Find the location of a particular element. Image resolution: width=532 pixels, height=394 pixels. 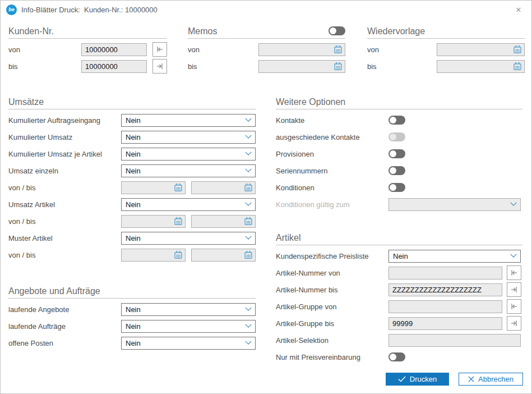

artikel-gruppe-bis-to-end-button is located at coordinates (514, 323).